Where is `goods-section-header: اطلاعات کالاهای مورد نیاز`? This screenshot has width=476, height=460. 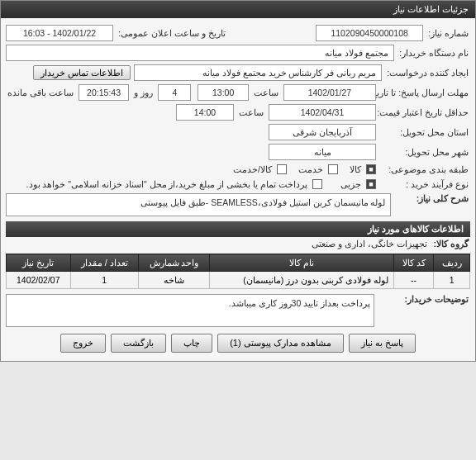
goods-section-header: اطلاعات کالاهای مورد نیاز is located at coordinates (238, 230).